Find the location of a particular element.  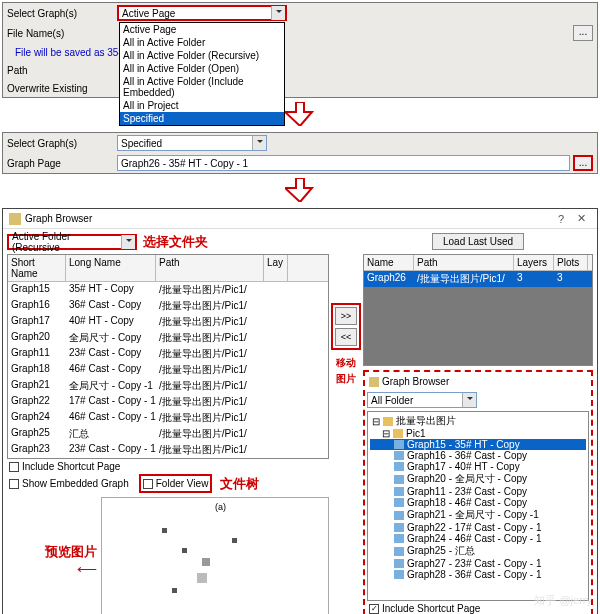

close-button: ✕ is located at coordinates (581, 218).